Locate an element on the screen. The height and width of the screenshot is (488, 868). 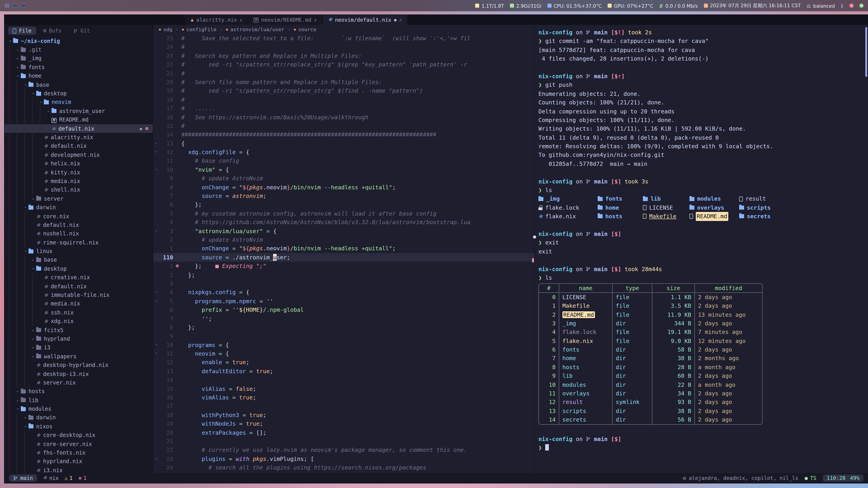
tree-tab-bufs: Bufs is located at coordinates (53, 31).